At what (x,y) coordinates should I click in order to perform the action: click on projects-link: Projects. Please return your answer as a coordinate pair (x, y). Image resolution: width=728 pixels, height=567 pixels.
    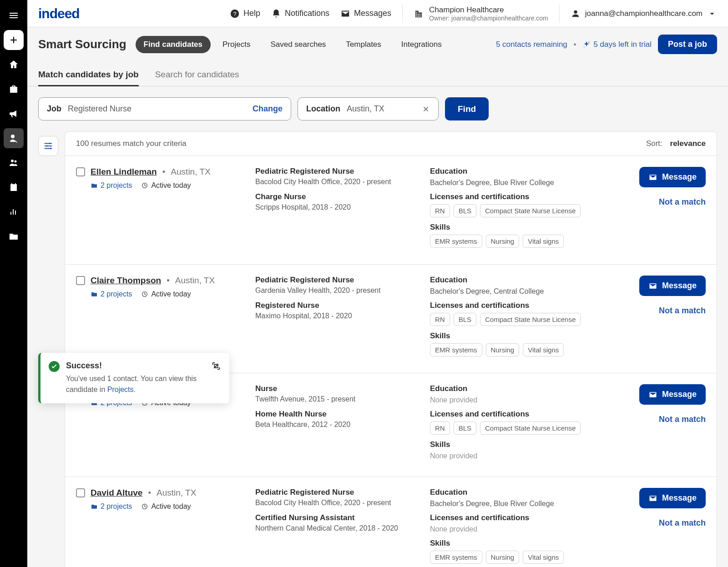
    Looking at the image, I should click on (121, 389).